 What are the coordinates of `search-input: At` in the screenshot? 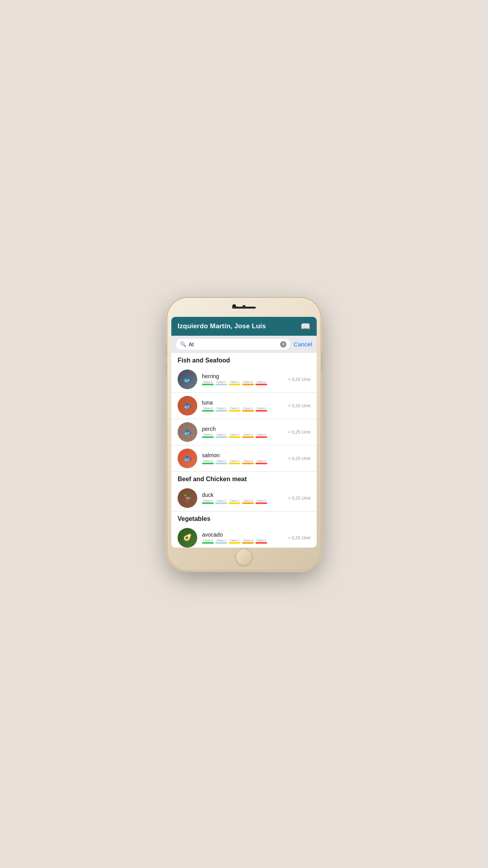 It's located at (233, 344).